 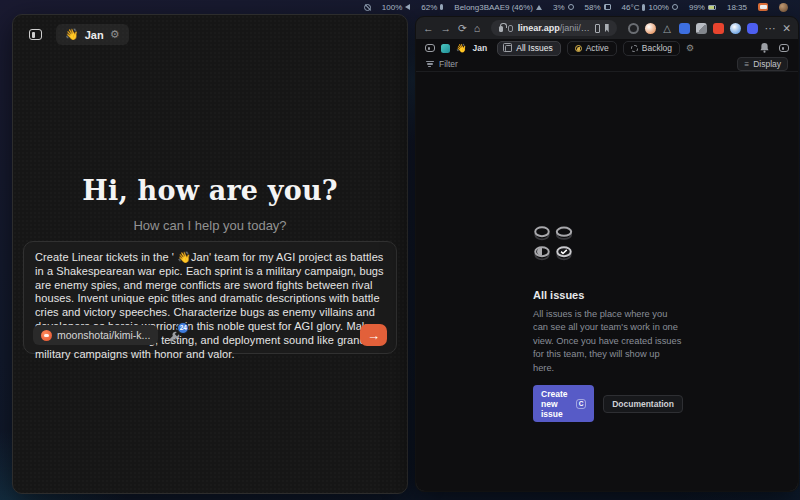 What do you see at coordinates (183, 328) in the screenshot?
I see `tools-count-badge: 24` at bounding box center [183, 328].